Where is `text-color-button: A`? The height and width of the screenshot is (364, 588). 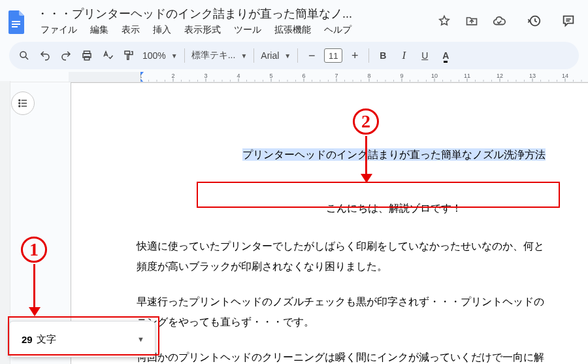
text-color-button: A is located at coordinates (446, 56).